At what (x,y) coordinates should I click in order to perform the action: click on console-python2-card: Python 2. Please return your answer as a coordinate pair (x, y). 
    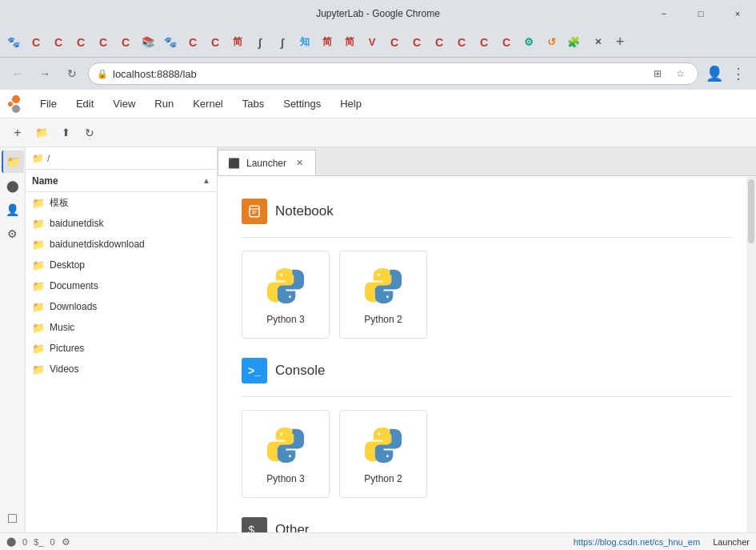
    Looking at the image, I should click on (383, 454).